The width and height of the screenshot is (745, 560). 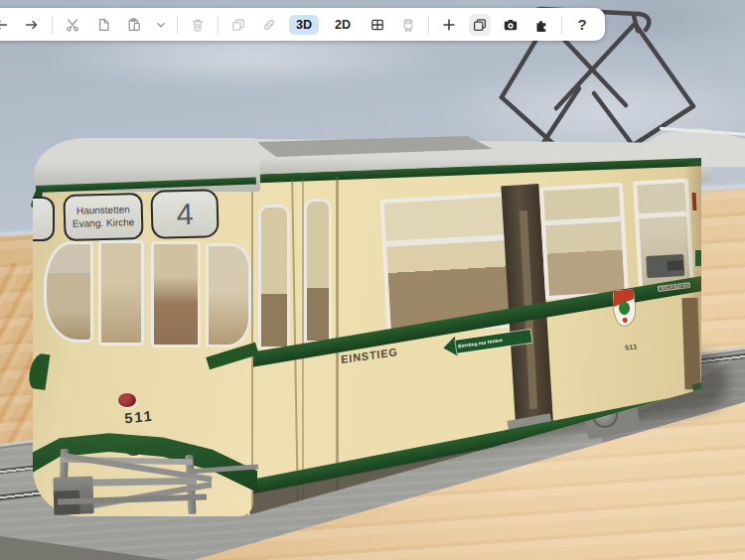 I want to click on crest-base-dot, so click(x=624, y=320).